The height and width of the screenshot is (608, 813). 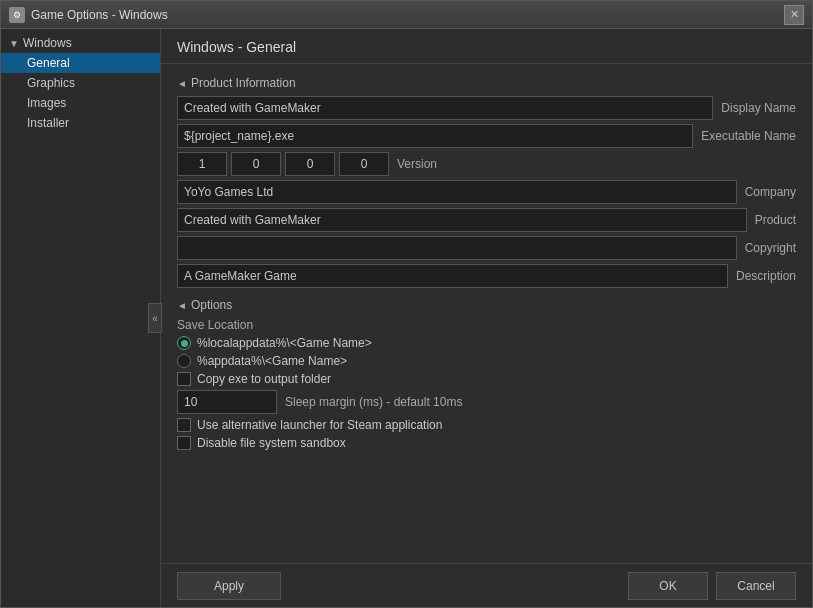 What do you see at coordinates (184, 379) in the screenshot?
I see `copy-exe-checkbox` at bounding box center [184, 379].